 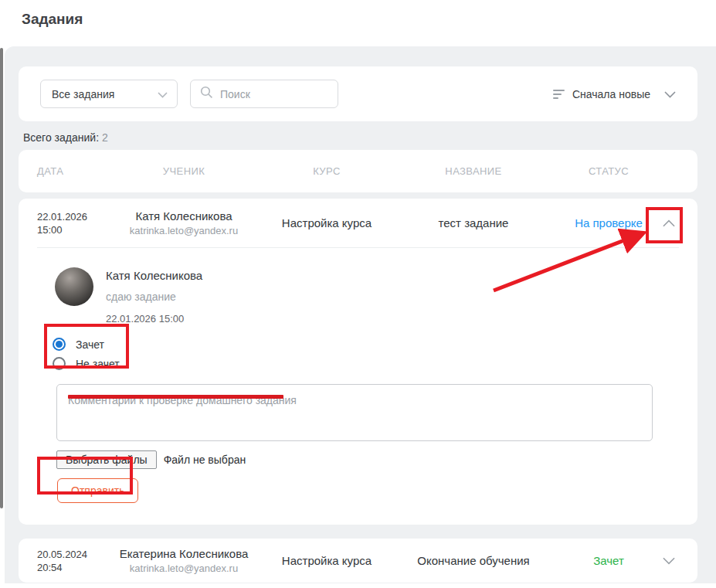 What do you see at coordinates (207, 94) in the screenshot?
I see `search-icon` at bounding box center [207, 94].